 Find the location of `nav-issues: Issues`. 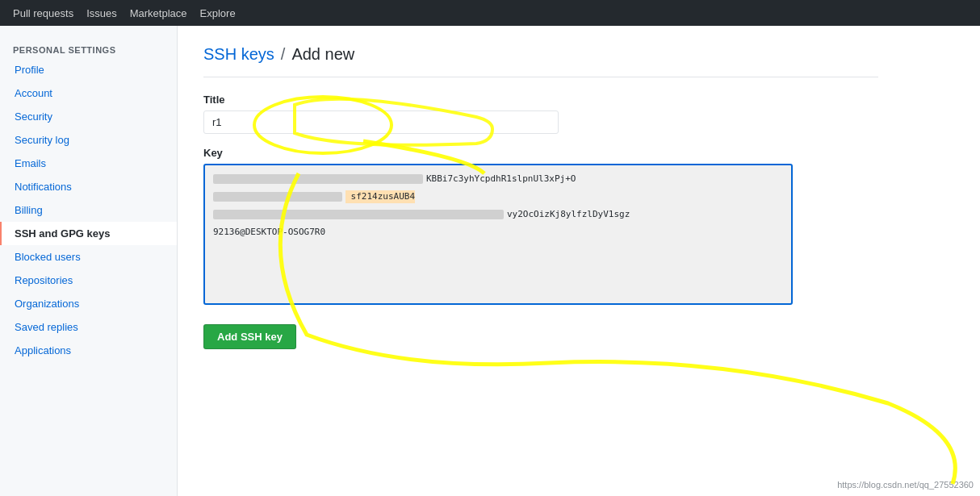

nav-issues: Issues is located at coordinates (102, 13).